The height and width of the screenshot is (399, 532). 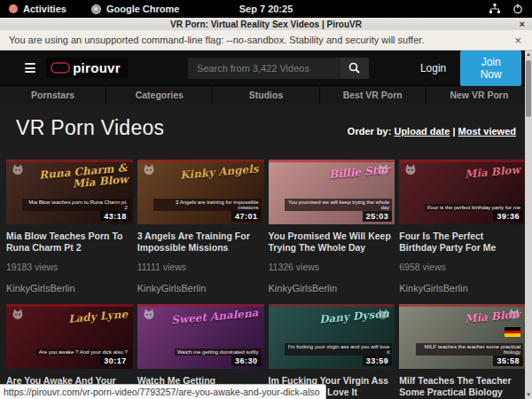 What do you see at coordinates (422, 131) in the screenshot?
I see `order-upload-date-link: Upload date` at bounding box center [422, 131].